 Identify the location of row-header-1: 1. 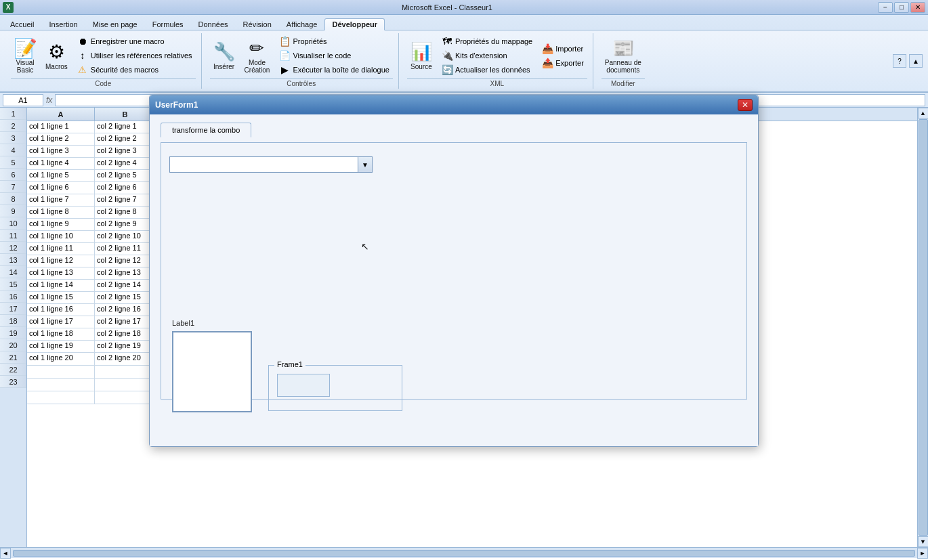
(14, 114).